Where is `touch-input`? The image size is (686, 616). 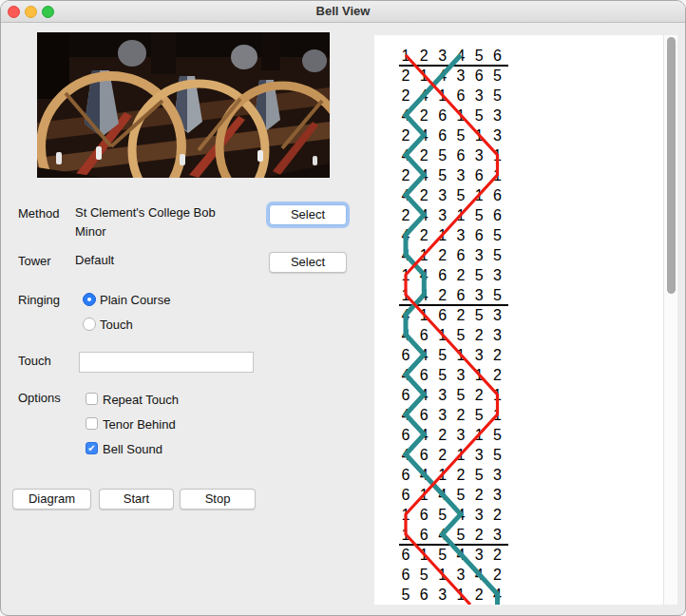 touch-input is located at coordinates (166, 362).